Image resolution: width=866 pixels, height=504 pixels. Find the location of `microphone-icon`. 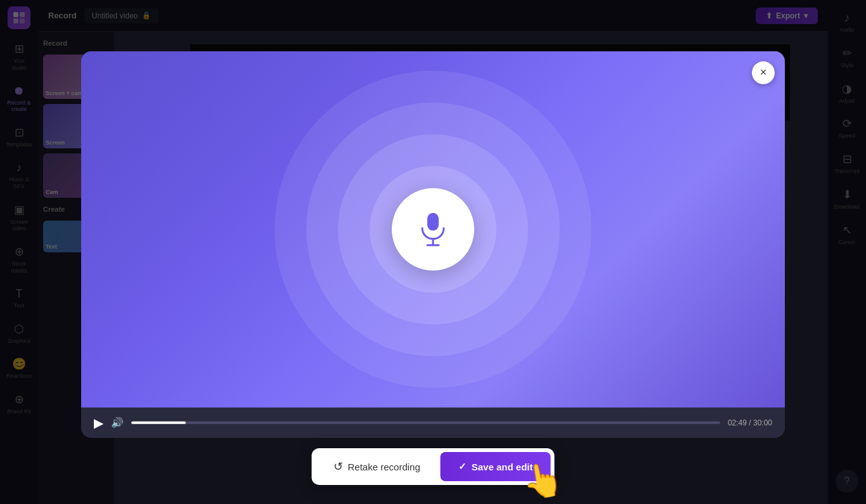

microphone-icon is located at coordinates (433, 229).